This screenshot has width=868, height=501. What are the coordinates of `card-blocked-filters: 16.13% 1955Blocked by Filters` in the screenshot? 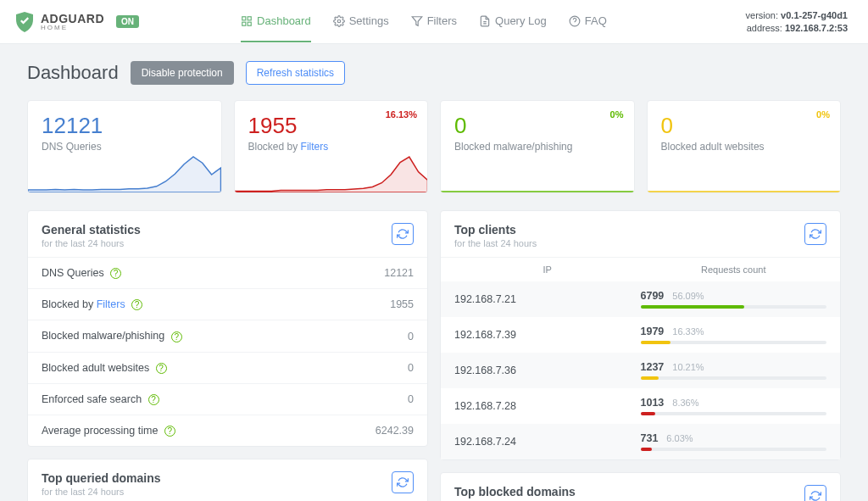 It's located at (331, 147).